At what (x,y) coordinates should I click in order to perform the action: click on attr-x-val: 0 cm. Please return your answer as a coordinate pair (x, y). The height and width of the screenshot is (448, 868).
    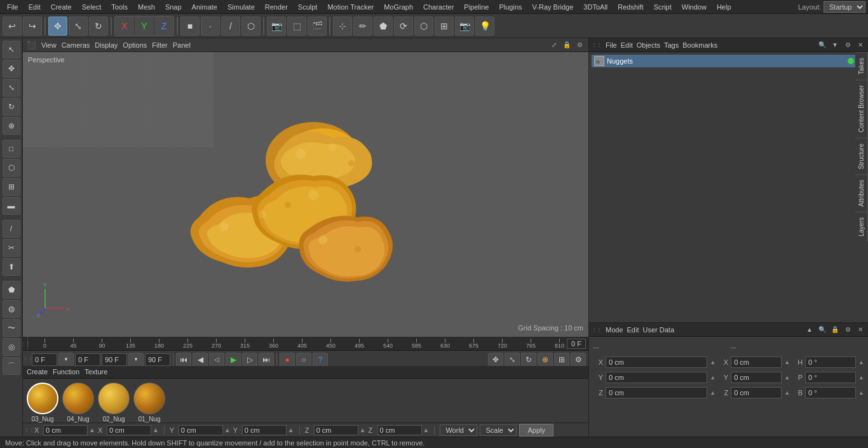
    Looking at the image, I should click on (656, 362).